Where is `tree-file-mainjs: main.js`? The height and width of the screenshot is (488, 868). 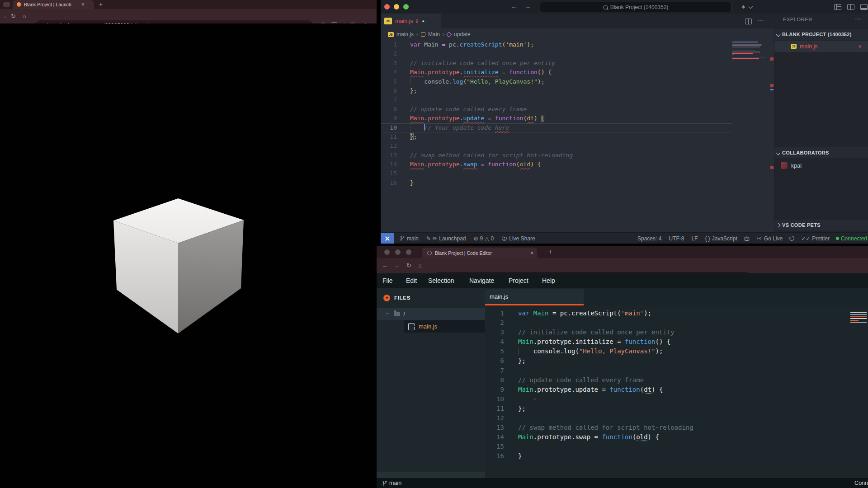 tree-file-mainjs: main.js is located at coordinates (431, 326).